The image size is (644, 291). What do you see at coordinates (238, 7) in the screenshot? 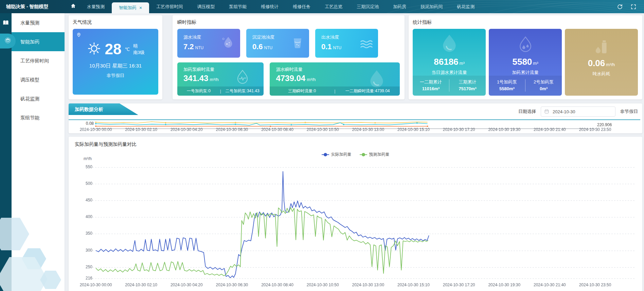
I see `topbar-tab: 泵组节能` at bounding box center [238, 7].